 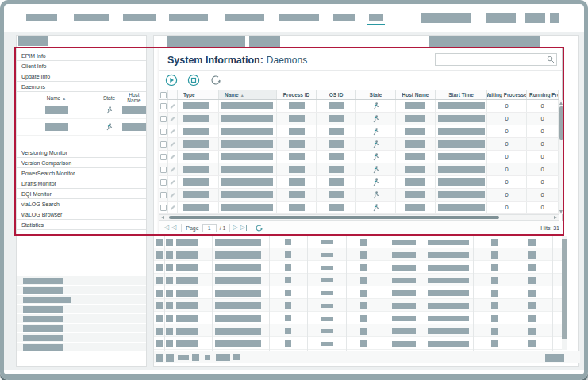 I want to click on scroll-up-arrow, so click(x=561, y=103).